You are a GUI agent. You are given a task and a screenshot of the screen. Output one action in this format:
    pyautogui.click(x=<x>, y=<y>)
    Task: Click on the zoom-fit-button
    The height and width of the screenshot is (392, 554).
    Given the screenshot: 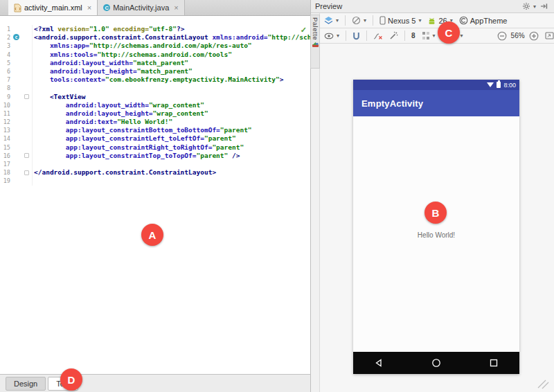 What is the action you would take?
    pyautogui.click(x=548, y=36)
    